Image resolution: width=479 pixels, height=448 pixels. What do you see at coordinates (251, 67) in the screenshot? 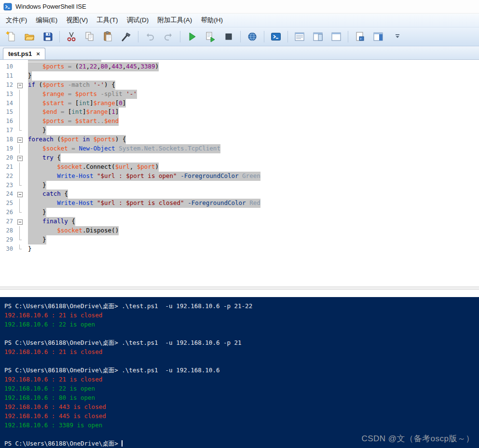
I see `code-text: $ports = (21,22,80,443,445,3389)` at bounding box center [251, 67].